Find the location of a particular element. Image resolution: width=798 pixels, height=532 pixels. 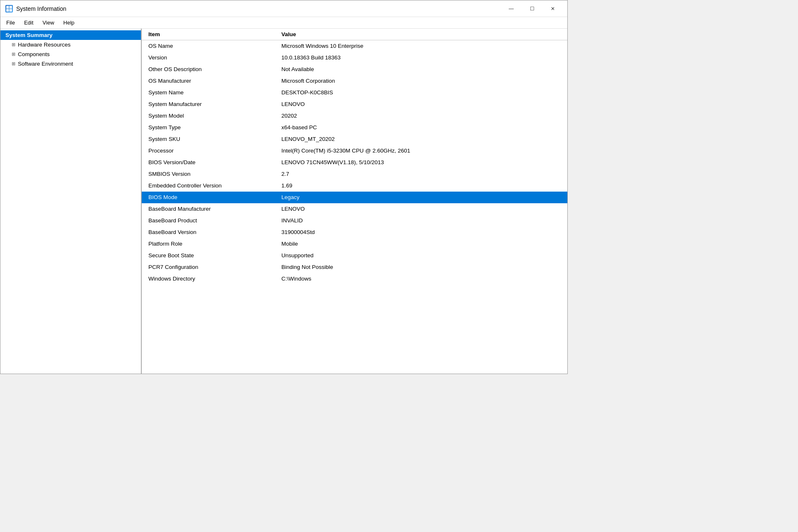

cell-item: System Manufacturer is located at coordinates (208, 104).